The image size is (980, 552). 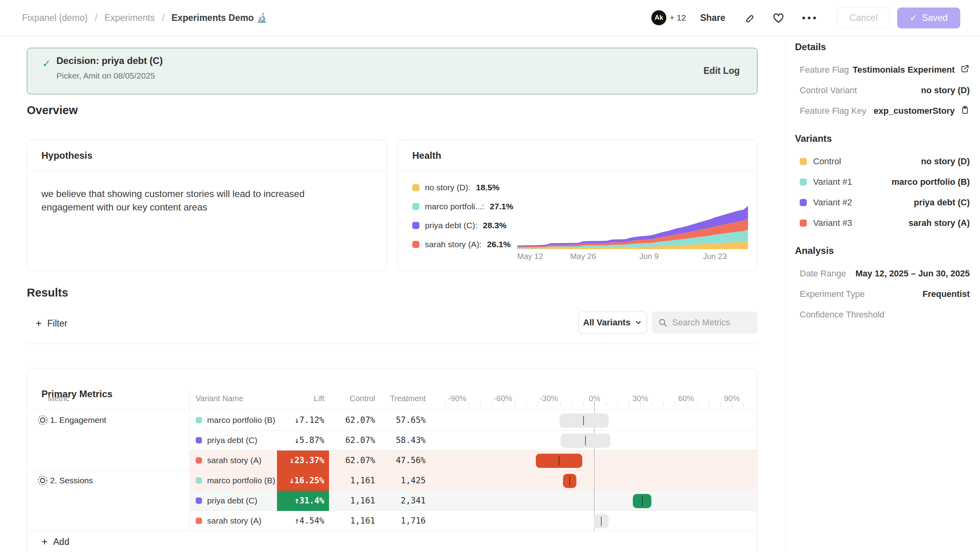 What do you see at coordinates (473, 460) in the screenshot?
I see `row-highlight` at bounding box center [473, 460].